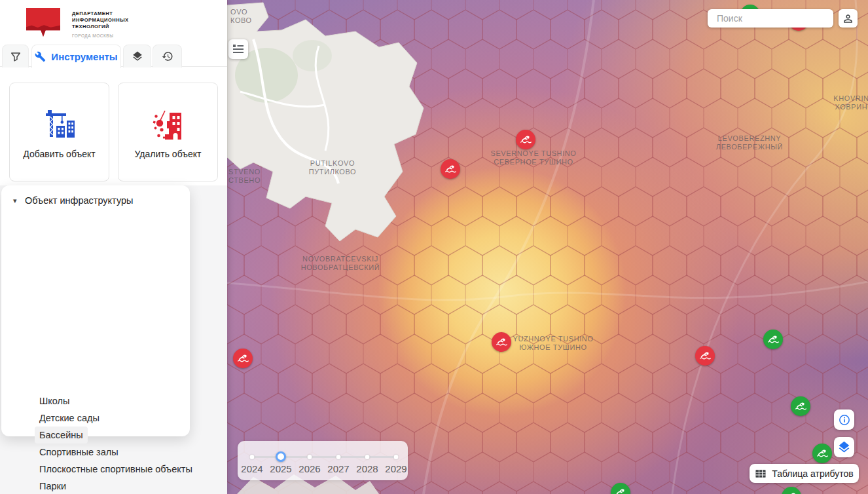  I want to click on map-area-label: YUZHNOYE TUSHINOЮЖНОЕ ТУШИНО, so click(552, 343).